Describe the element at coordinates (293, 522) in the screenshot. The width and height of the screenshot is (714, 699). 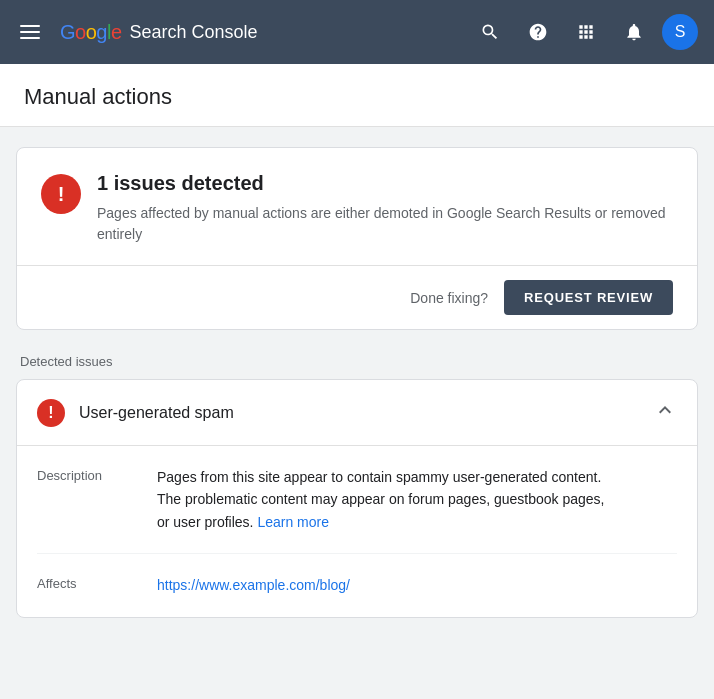
I see `learn-more-link: Learn more` at that location.